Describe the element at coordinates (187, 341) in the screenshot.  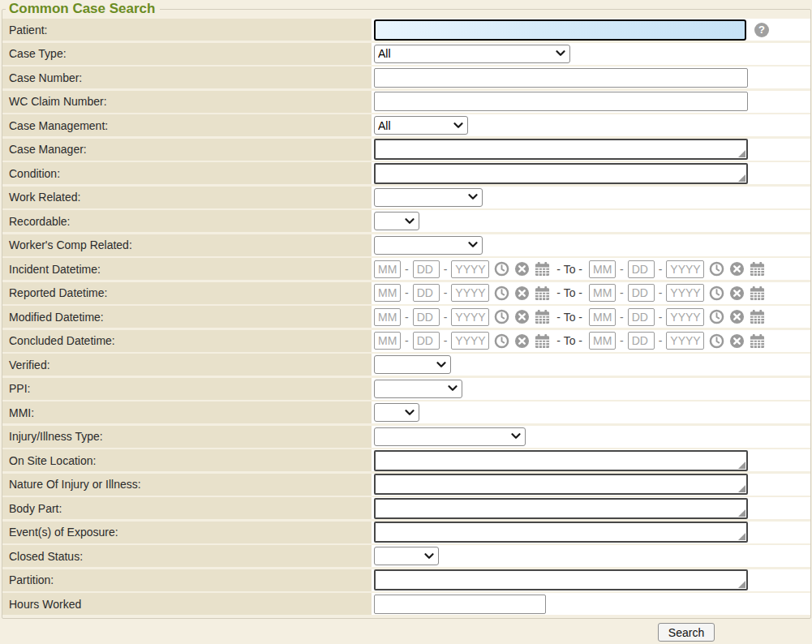
I see `concluded-datetime-label: Concluded Datetime:` at that location.